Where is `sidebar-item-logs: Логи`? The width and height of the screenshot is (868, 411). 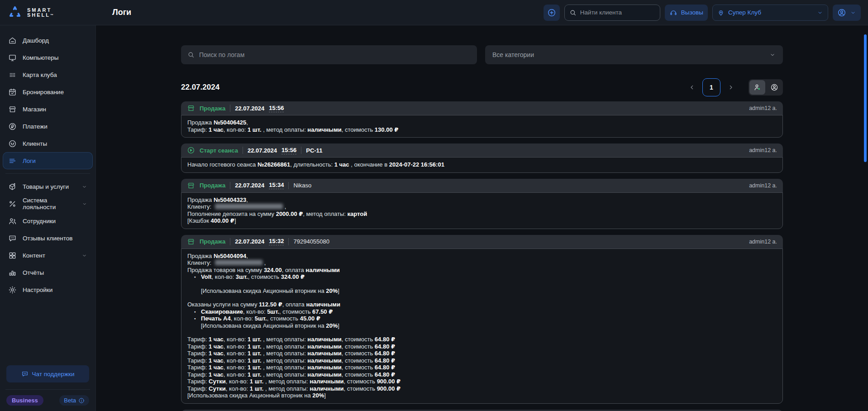
sidebar-item-logs: Логи is located at coordinates (48, 161).